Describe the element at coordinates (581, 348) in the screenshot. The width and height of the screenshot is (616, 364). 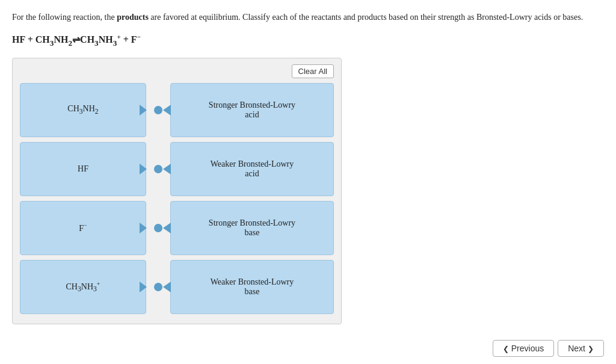
I see `next-button: Next` at that location.